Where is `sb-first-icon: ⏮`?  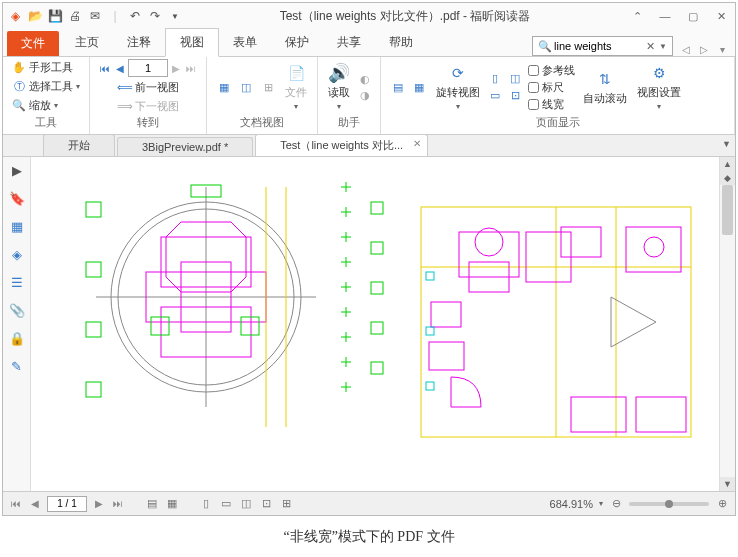
sb-first-icon: ⏮ is located at coordinates (16, 504).